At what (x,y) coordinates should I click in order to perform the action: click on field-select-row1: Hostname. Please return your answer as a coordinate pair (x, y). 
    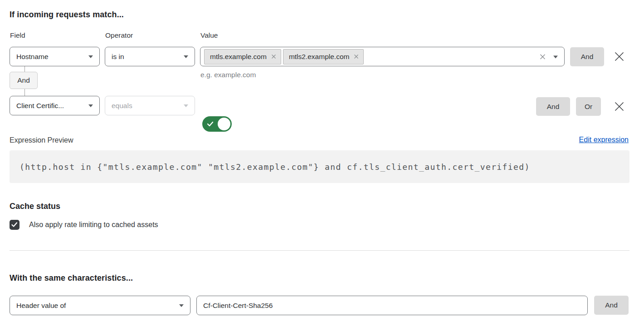
    Looking at the image, I should click on (54, 56).